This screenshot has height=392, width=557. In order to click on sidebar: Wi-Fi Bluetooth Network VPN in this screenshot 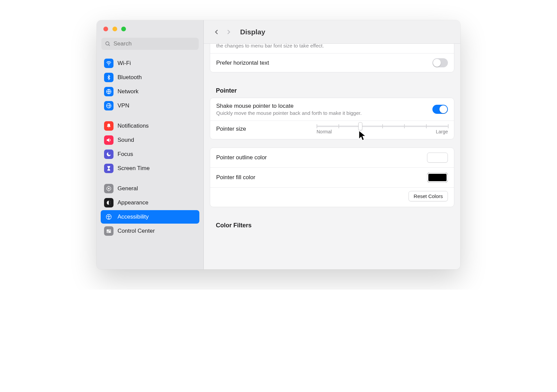, I will do `click(150, 145)`.